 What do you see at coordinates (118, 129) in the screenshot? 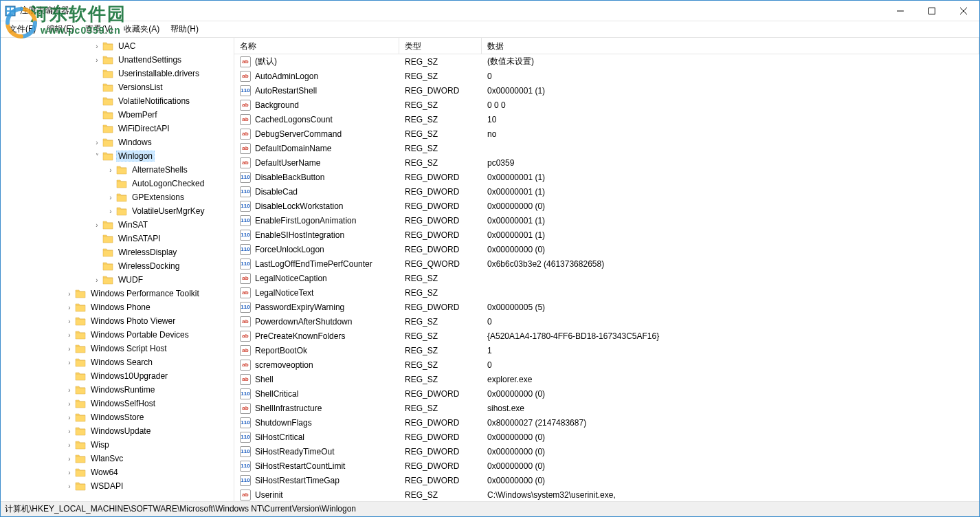
I see `tree-item: WiFiDirectAPI` at bounding box center [118, 129].